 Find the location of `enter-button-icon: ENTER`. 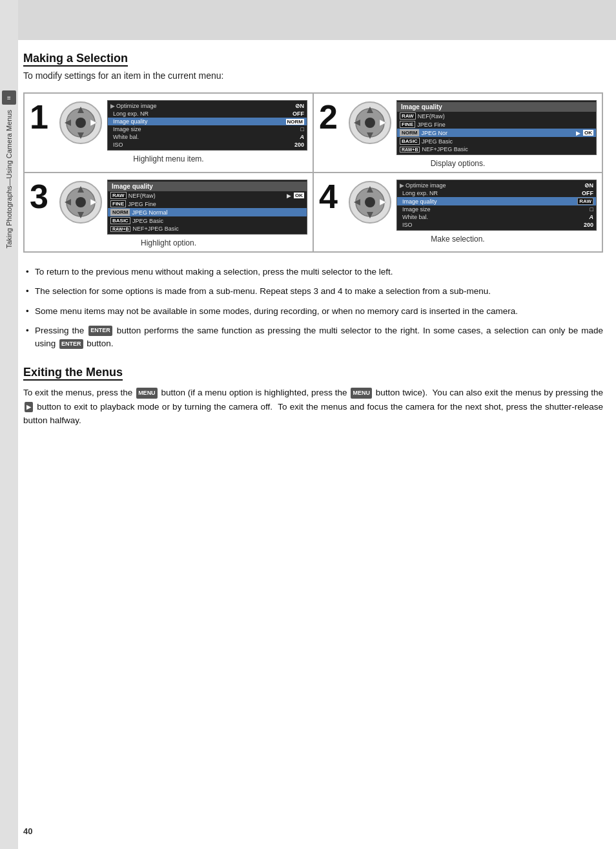

enter-button-icon: ENTER is located at coordinates (101, 331).